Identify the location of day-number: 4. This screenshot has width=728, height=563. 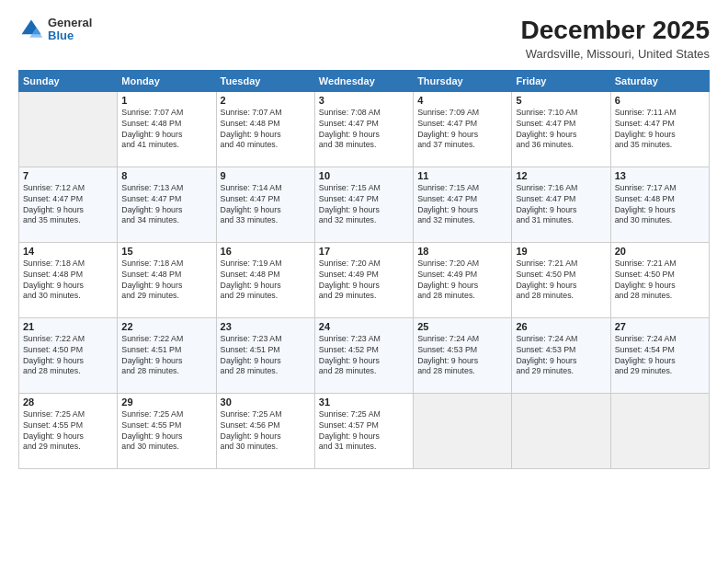
(462, 100).